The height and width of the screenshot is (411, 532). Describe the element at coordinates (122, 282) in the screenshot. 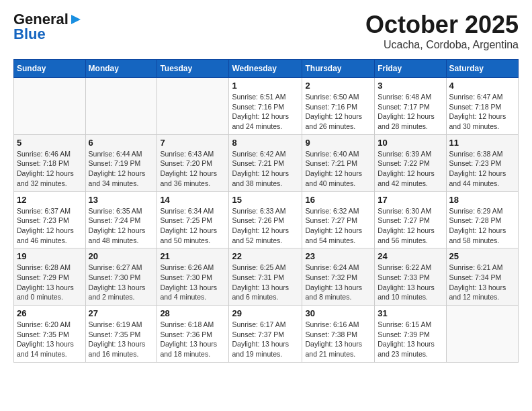

I see `day-info: Sunrise: 6:27 AM Sunset: 7:30 PM Dayligh…` at that location.